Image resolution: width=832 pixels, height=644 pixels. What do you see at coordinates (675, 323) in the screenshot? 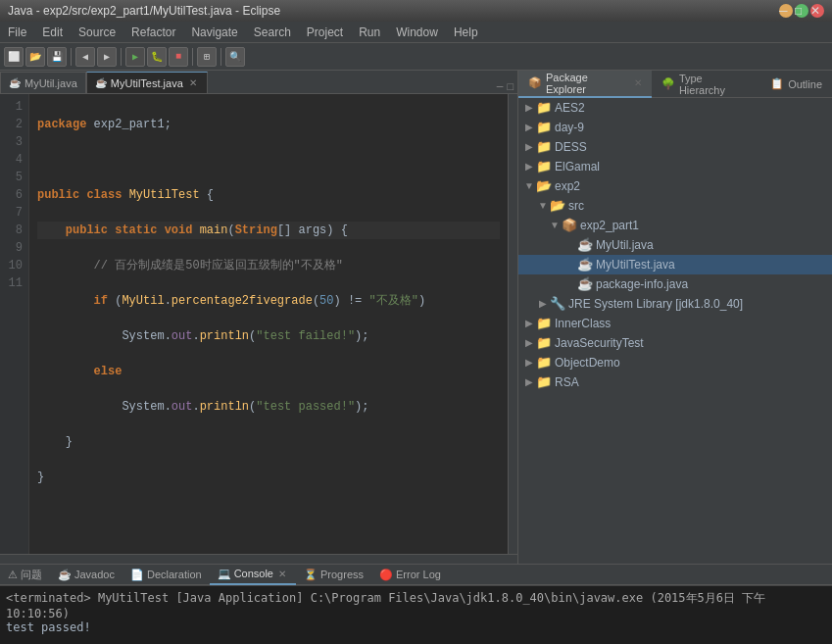
I see `tree-item-innerclass: ▶ 📁 InnerClass` at bounding box center [675, 323].